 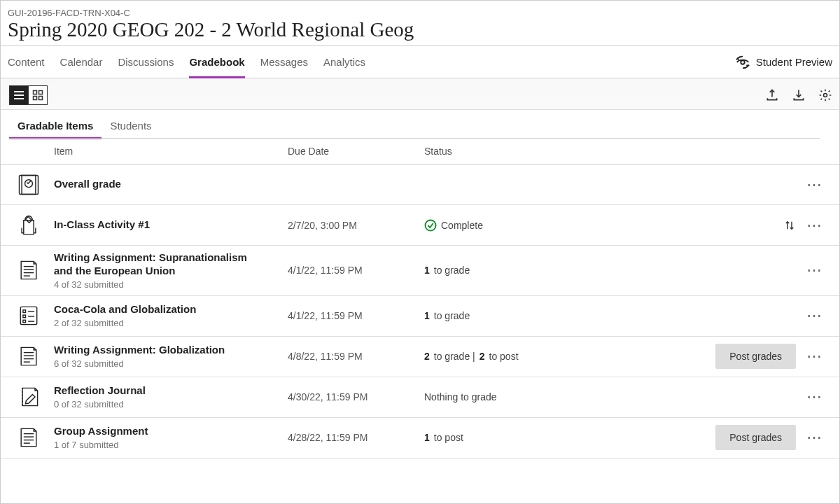 I want to click on course-navbar: ContentCalendarDiscussionsGradebookMessa…, so click(x=420, y=62).